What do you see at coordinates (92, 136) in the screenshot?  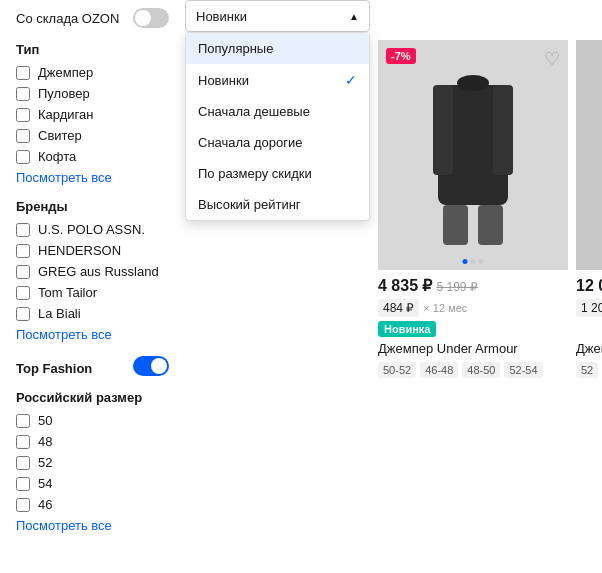 I see `type-item-3: Свитер` at bounding box center [92, 136].